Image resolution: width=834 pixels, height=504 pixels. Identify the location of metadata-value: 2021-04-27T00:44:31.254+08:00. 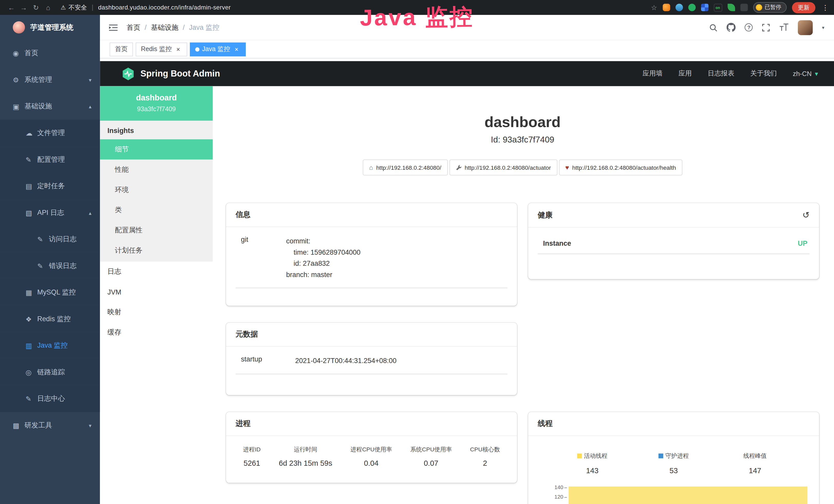
(346, 361).